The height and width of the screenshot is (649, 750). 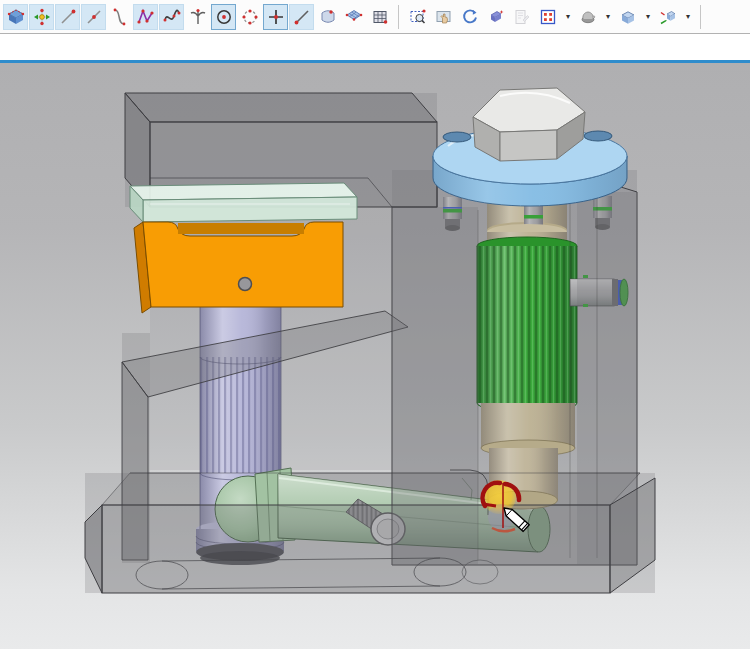 What do you see at coordinates (172, 17) in the screenshot?
I see `spline-icon` at bounding box center [172, 17].